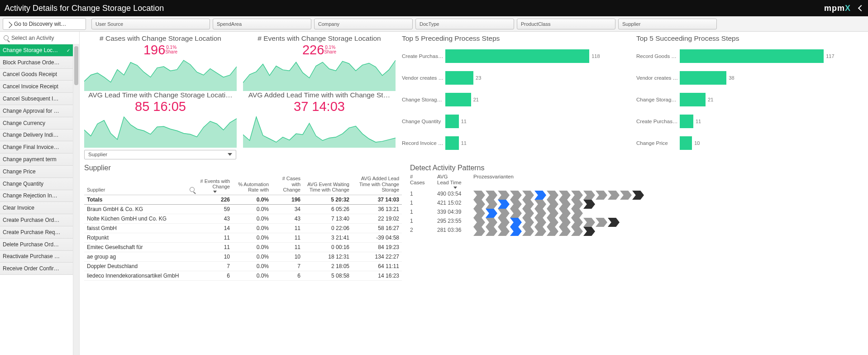  What do you see at coordinates (36, 269) in the screenshot?
I see `activity-item: Receive Order Confir…` at bounding box center [36, 269].